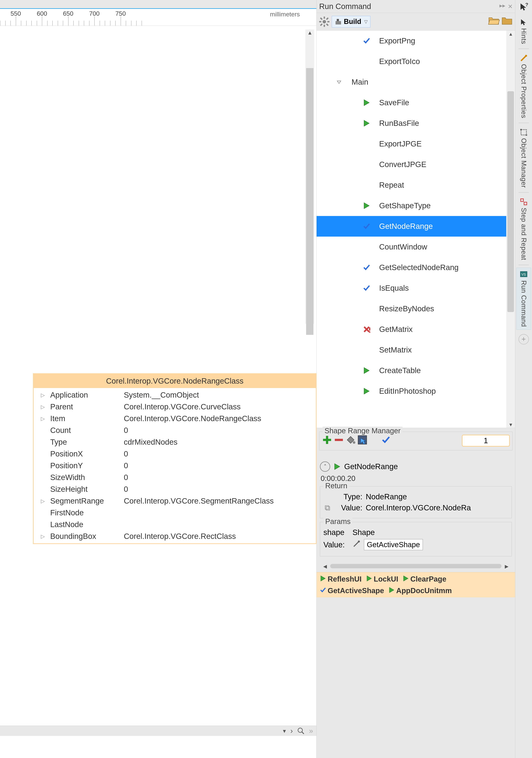 Image resolution: width=532 pixels, height=758 pixels. What do you see at coordinates (399, 164) in the screenshot?
I see `tree-item-label: ConvertJPGE` at bounding box center [399, 164].